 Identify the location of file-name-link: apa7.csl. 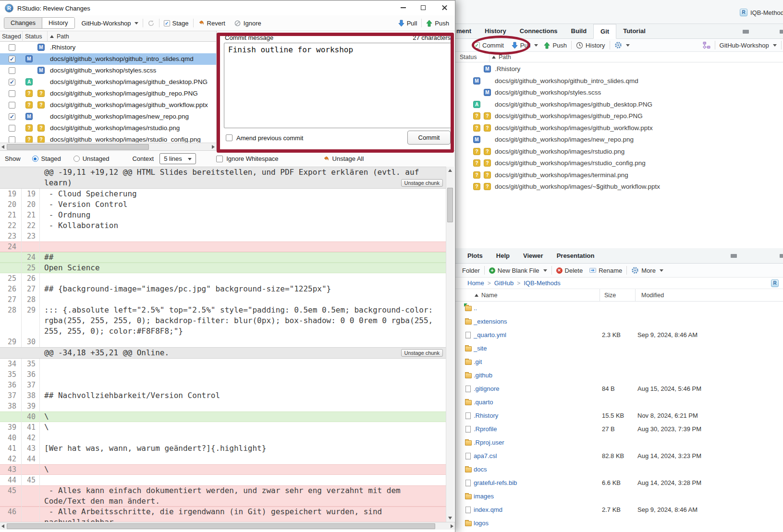
(485, 456).